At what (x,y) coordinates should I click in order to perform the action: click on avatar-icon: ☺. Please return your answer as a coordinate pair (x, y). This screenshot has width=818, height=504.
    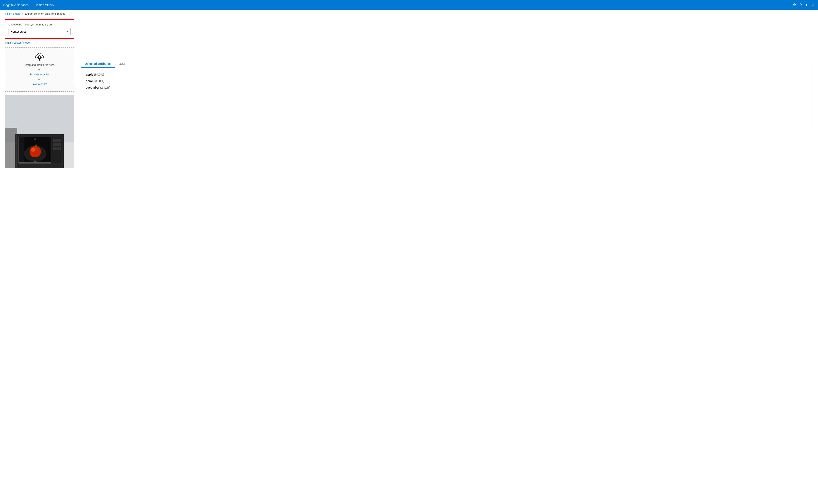
    Looking at the image, I should click on (813, 5).